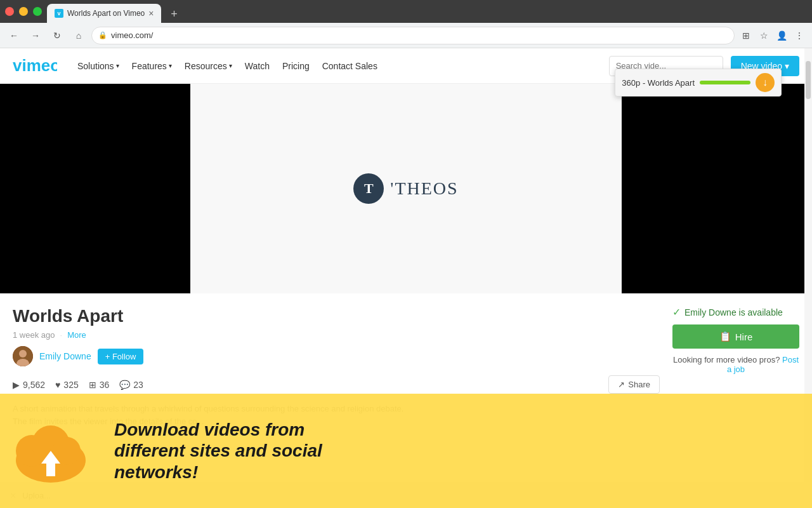 This screenshot has height=508, width=812. Describe the element at coordinates (58, 385) in the screenshot. I see `heart-icon: ♥` at that location.